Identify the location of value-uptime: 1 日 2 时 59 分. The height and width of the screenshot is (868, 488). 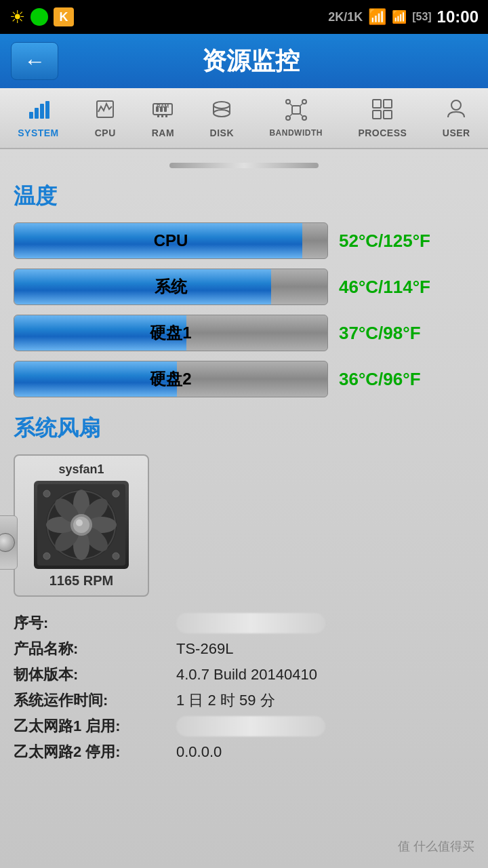
(226, 701).